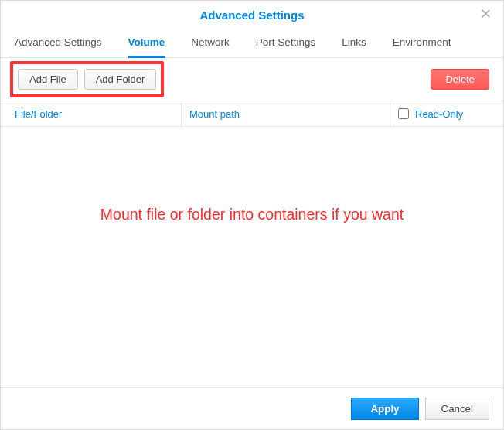  Describe the element at coordinates (59, 43) in the screenshot. I see `tab-advanced-settings: Advanced Settings` at that location.